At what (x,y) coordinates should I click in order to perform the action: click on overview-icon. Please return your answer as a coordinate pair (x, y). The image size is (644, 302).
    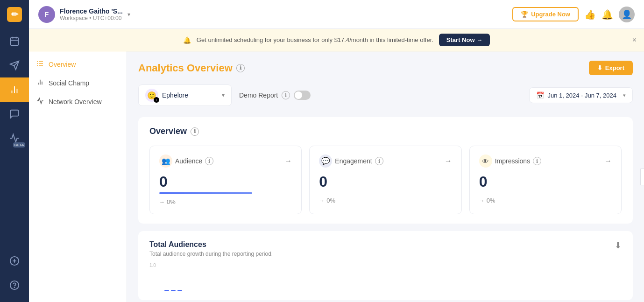
    Looking at the image, I should click on (40, 64).